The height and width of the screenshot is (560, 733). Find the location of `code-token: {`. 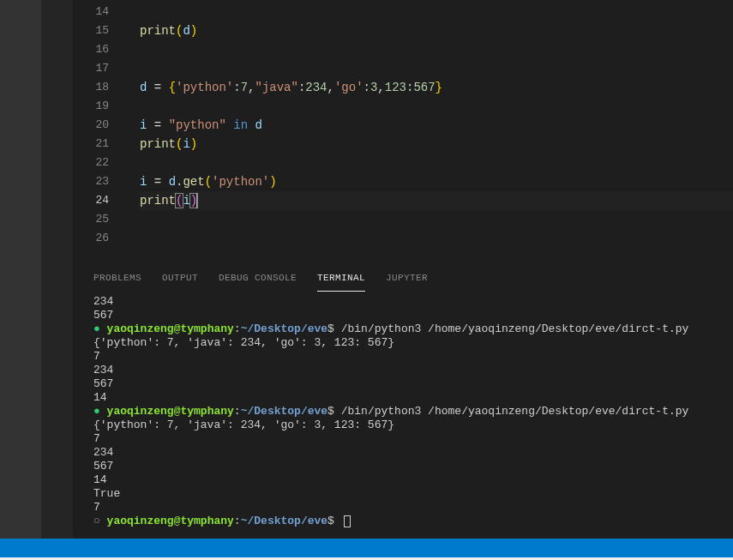

code-token: { is located at coordinates (172, 87).